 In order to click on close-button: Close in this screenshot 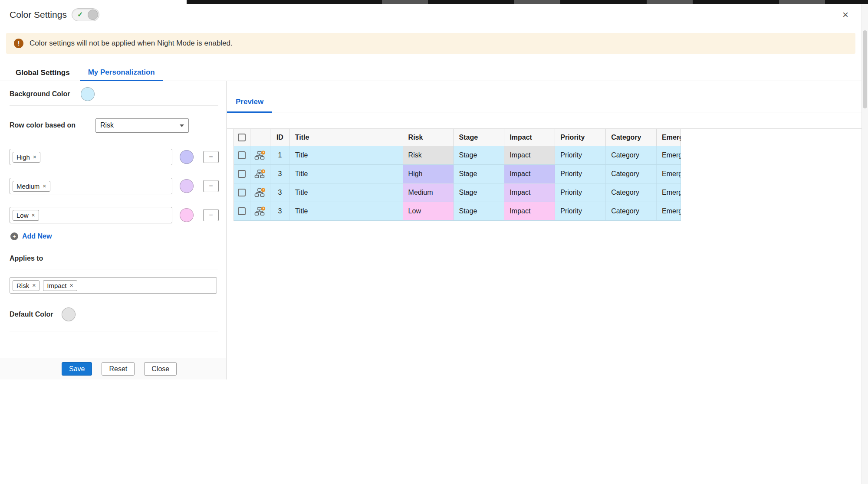, I will do `click(161, 369)`.